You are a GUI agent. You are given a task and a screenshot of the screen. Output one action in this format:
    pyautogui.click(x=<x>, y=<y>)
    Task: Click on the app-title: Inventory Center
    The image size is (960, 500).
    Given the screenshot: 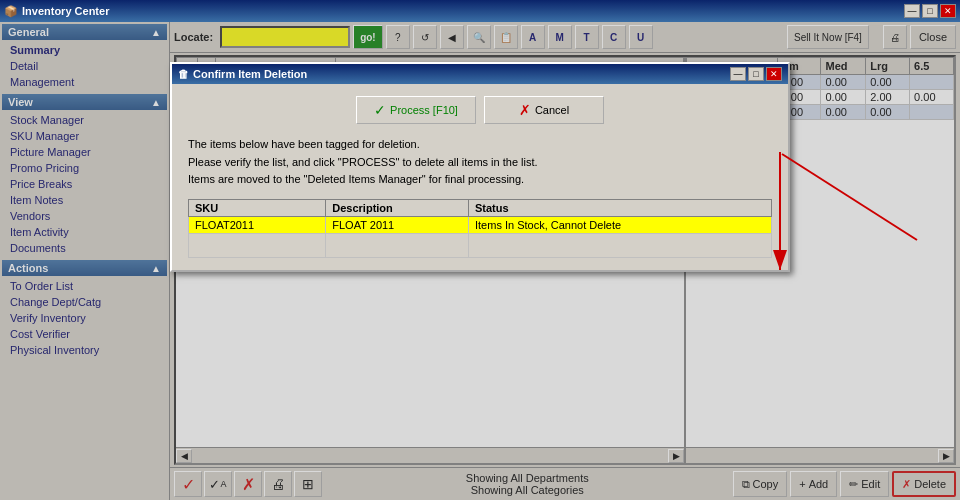 What is the action you would take?
    pyautogui.click(x=66, y=11)
    